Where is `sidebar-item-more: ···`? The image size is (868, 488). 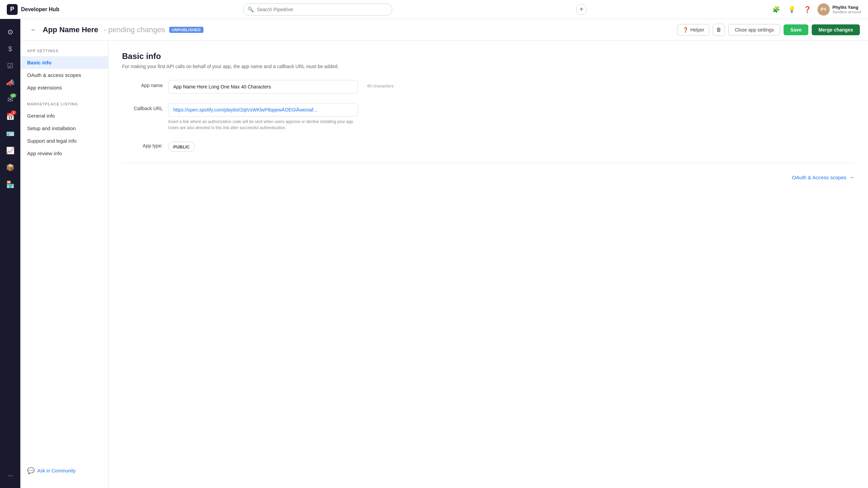
sidebar-item-more: ··· is located at coordinates (10, 475).